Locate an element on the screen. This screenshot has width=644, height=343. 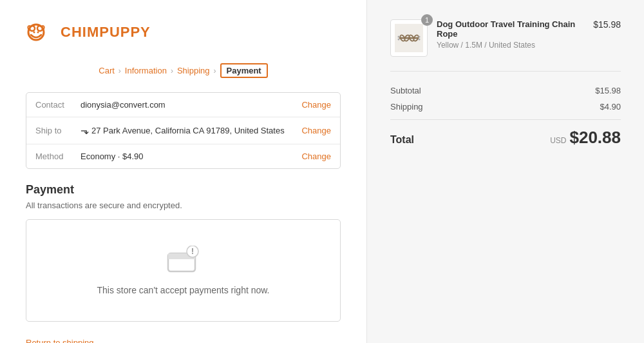
breadcrumb-sep-1: › is located at coordinates (120, 71).